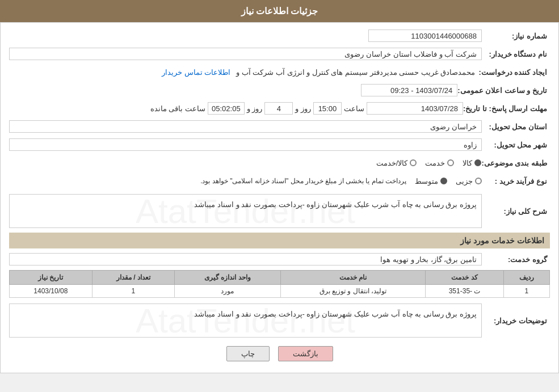 The image size is (559, 392). What do you see at coordinates (279, 72) in the screenshot?
I see `creator-row: ایجاد کننده درخواست: محمدصادق غریب حسنی …` at bounding box center [279, 72].